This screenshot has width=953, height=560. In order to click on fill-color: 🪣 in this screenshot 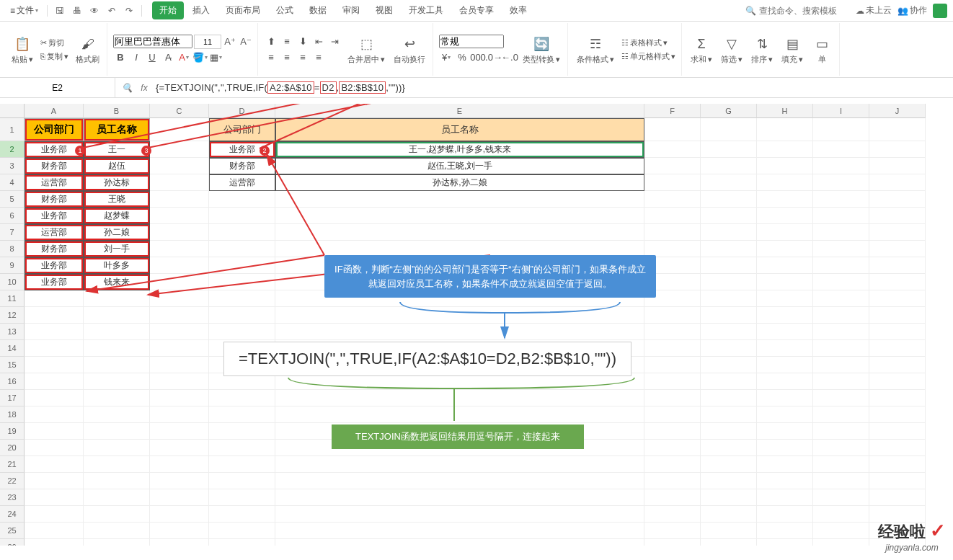, I will do `click(200, 58)`.